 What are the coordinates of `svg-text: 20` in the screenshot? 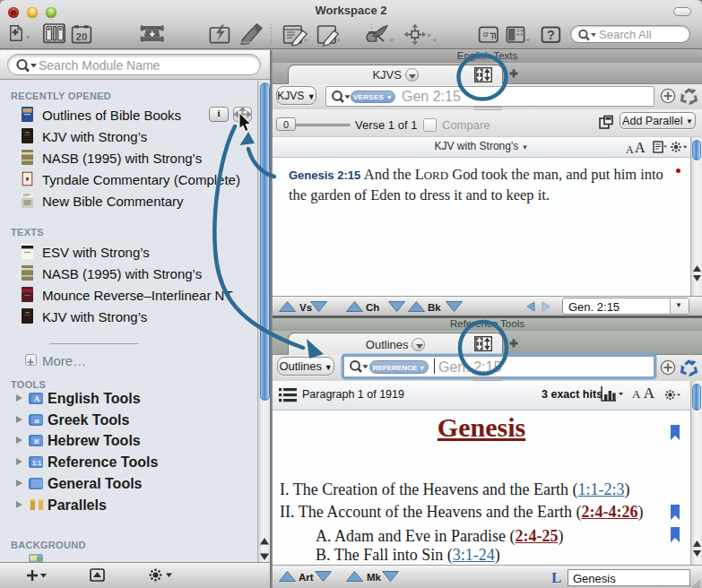 It's located at (82, 37).